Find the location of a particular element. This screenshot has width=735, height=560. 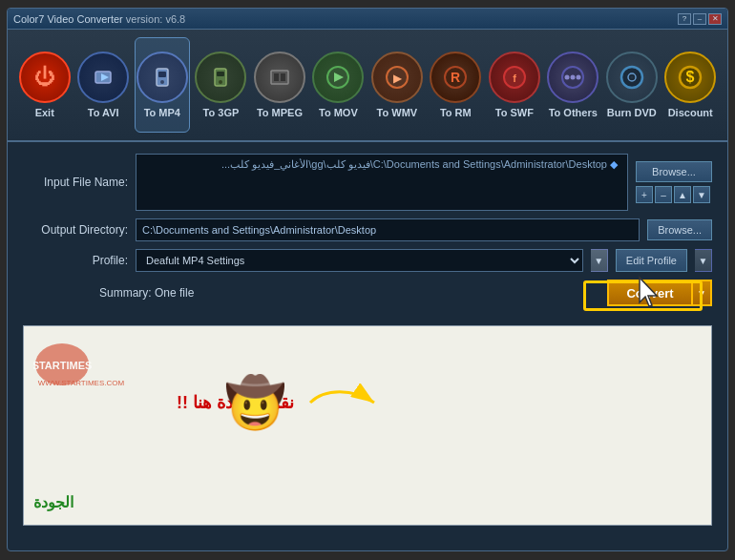

mov-icon is located at coordinates (338, 77).